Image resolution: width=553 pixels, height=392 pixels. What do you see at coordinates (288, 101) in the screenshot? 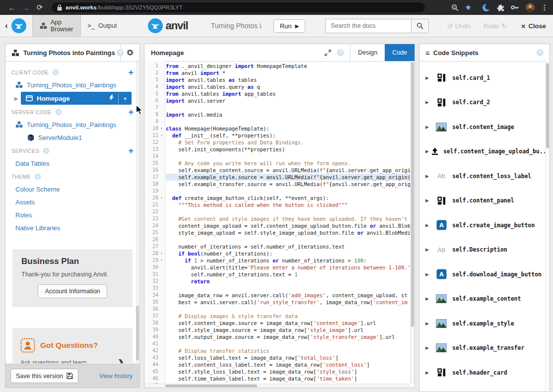
I see `code-line-6: import anvil.server` at bounding box center [288, 101].